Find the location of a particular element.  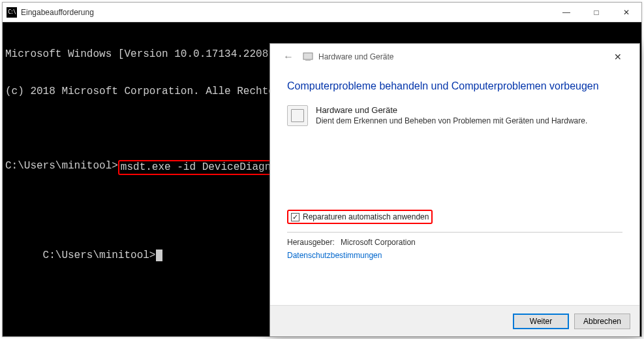

cmd-window-title: Eingabeaufforderung is located at coordinates (286, 12).